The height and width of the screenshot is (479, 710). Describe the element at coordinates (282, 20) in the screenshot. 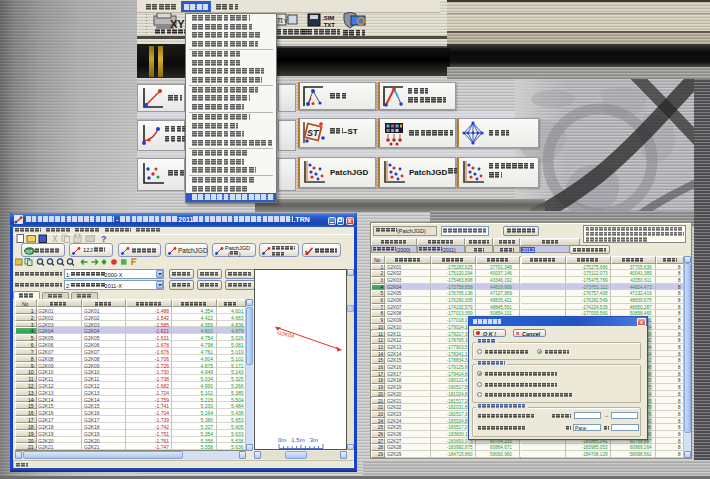

I see `svg-text: π√` at that location.